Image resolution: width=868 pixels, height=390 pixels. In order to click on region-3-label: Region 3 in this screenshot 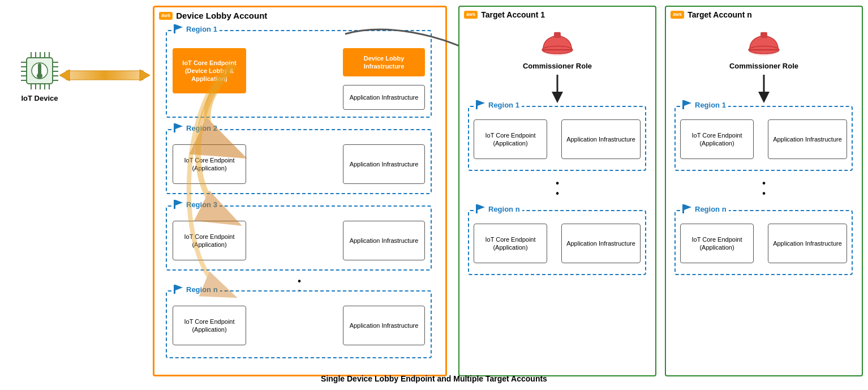, I will do `click(196, 204)`.